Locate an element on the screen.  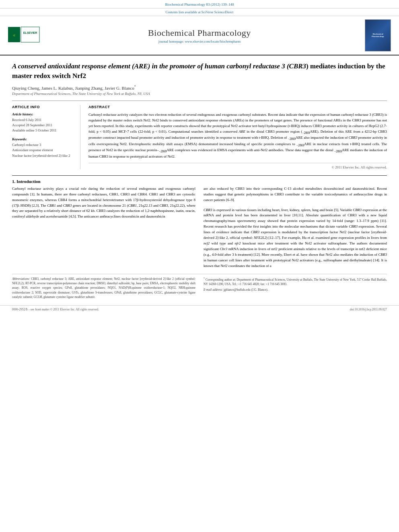
authors: Qiuying Cheng, James L. Kalabus, Jianpin… is located at coordinates (200, 88).